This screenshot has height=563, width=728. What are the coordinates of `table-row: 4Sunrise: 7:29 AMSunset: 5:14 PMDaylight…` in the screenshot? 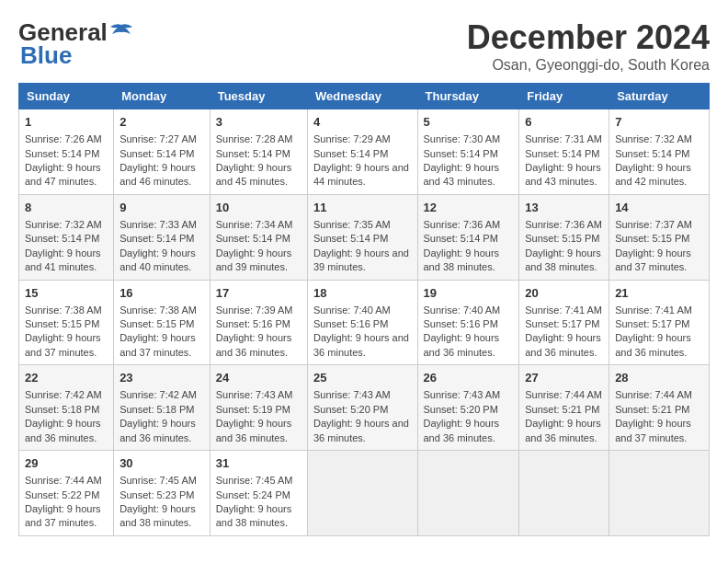 It's located at (363, 153).